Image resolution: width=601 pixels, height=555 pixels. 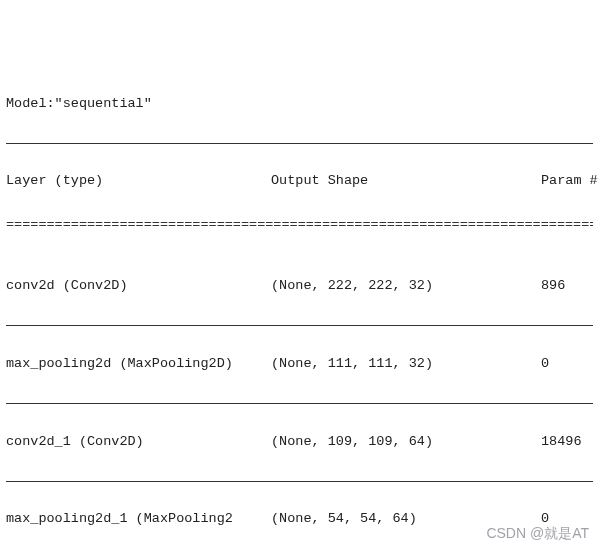 I want to click on cell-shape: (None, 222, 222, 32), so click(x=406, y=286).